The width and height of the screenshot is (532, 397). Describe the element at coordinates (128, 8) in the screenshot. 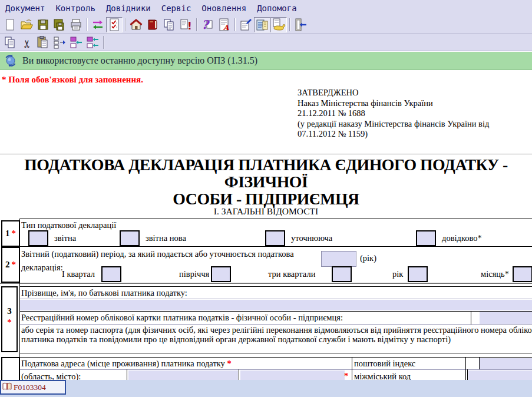

I see `menu-references: Довідники` at that location.